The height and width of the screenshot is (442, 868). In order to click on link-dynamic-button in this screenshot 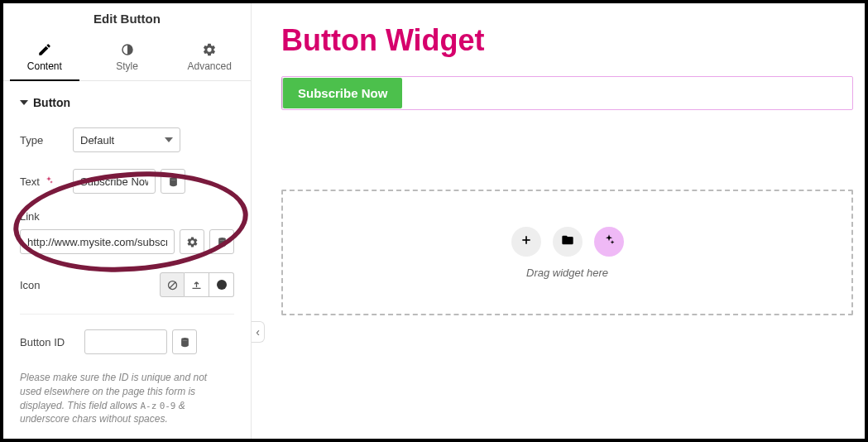, I will do `click(222, 242)`.